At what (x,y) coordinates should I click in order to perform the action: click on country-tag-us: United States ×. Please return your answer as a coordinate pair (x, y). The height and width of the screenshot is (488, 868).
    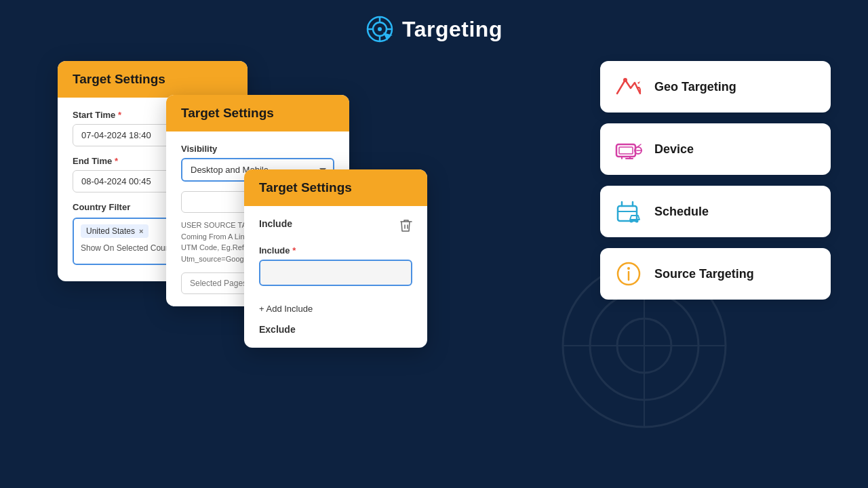
    Looking at the image, I should click on (115, 231).